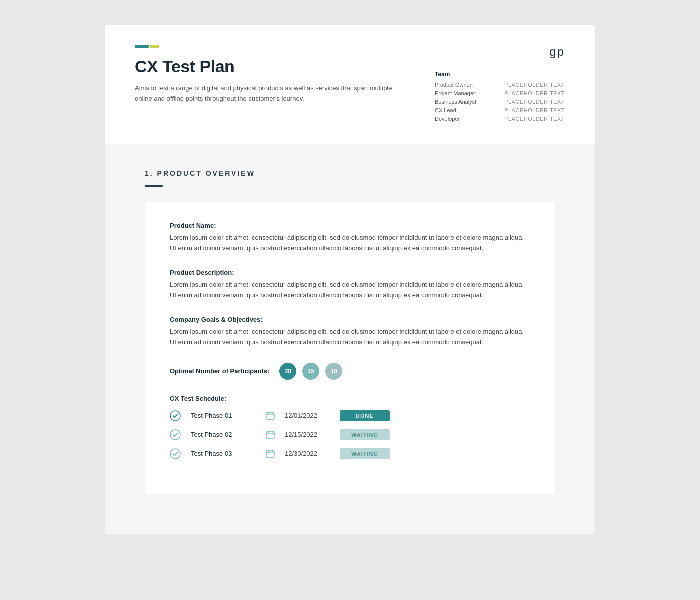  What do you see at coordinates (500, 85) in the screenshot?
I see `team-row-0: Product Owner: PLACEHOLDER TEXT` at bounding box center [500, 85].